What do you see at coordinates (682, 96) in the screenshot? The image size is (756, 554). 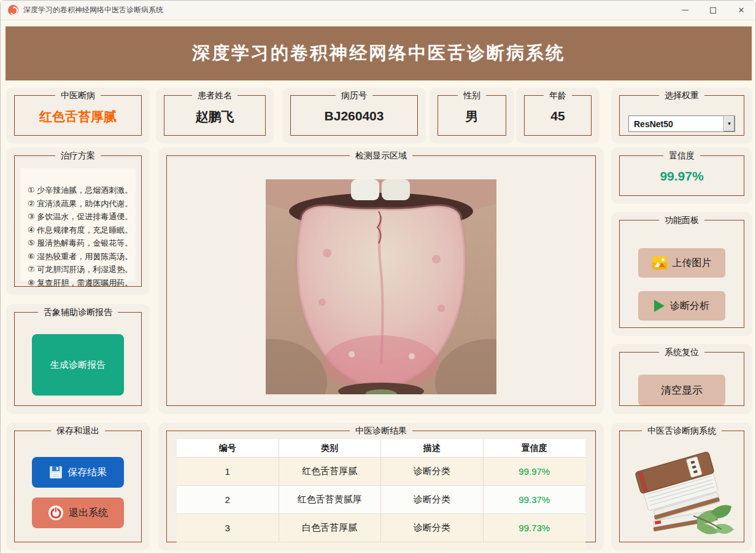 I see `groupbox-label: 选择权重` at bounding box center [682, 96].